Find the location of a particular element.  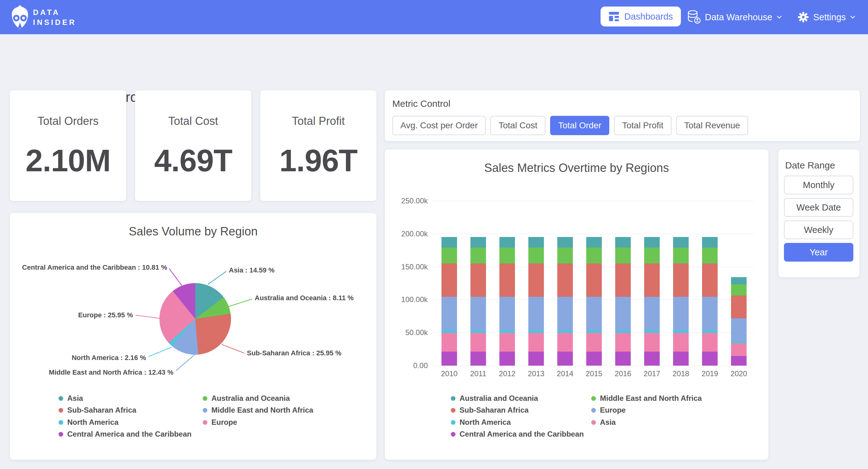

nav-settings-button: Settings is located at coordinates (826, 17).